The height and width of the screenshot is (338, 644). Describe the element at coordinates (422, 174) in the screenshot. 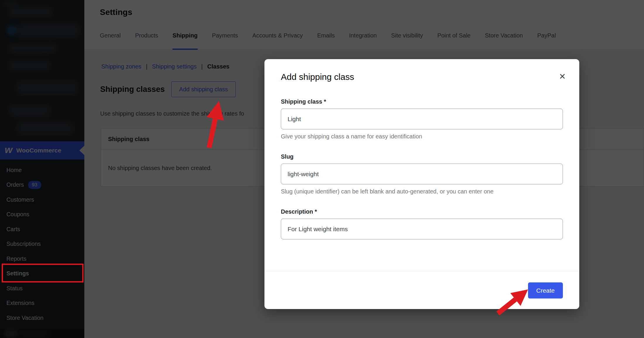

I see `slug-field-group: Slug Slug (unique identifier) can be lef…` at that location.